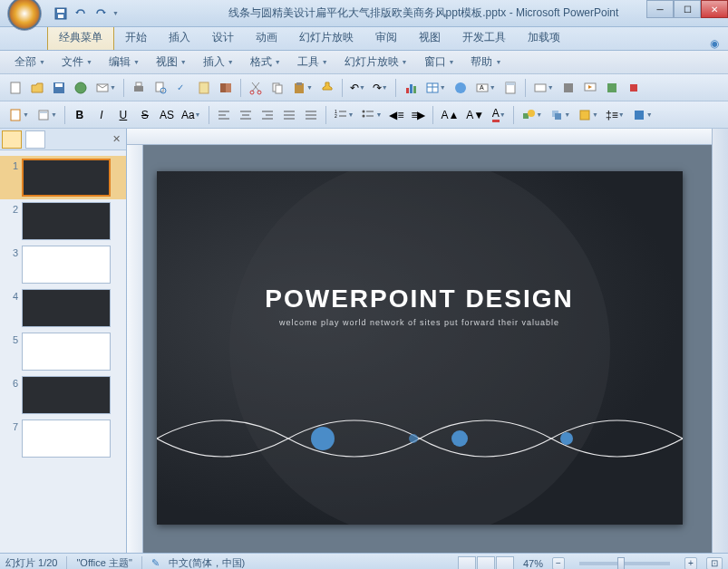 The height and width of the screenshot is (569, 728). What do you see at coordinates (642, 115) in the screenshot?
I see `text-direction-button: ▼` at bounding box center [642, 115].